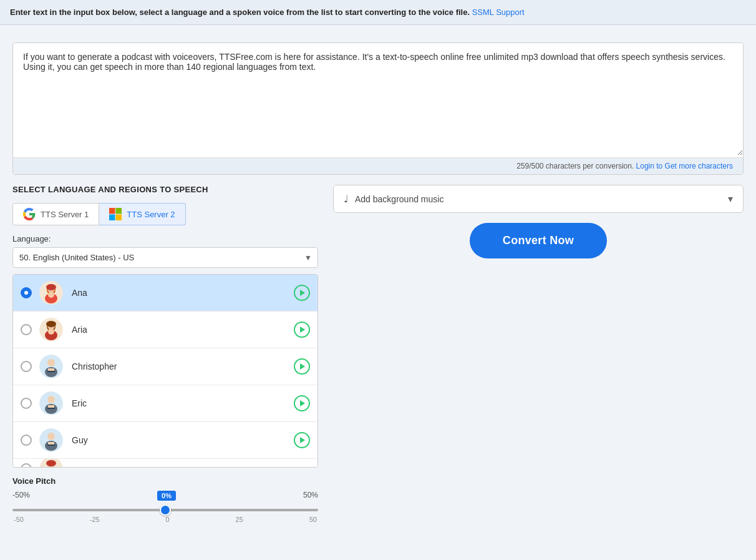 The image size is (756, 560). I want to click on instruction-text: Enter text in the input box below, selec…, so click(240, 12).